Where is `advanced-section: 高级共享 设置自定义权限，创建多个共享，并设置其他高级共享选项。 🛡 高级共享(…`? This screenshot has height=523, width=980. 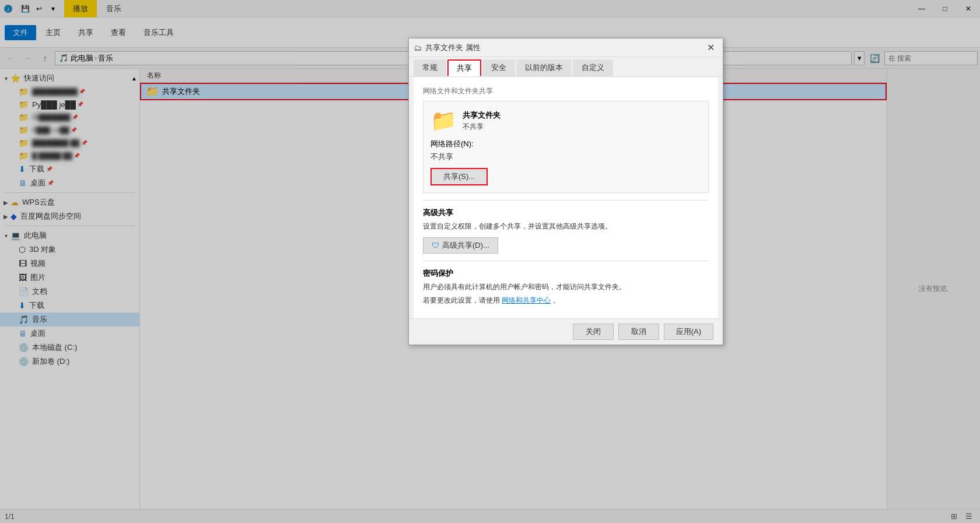 advanced-section: 高级共享 设置自定义权限，创建多个共享，并设置其他高级共享选项。 🛡 高级共享(… is located at coordinates (566, 231).